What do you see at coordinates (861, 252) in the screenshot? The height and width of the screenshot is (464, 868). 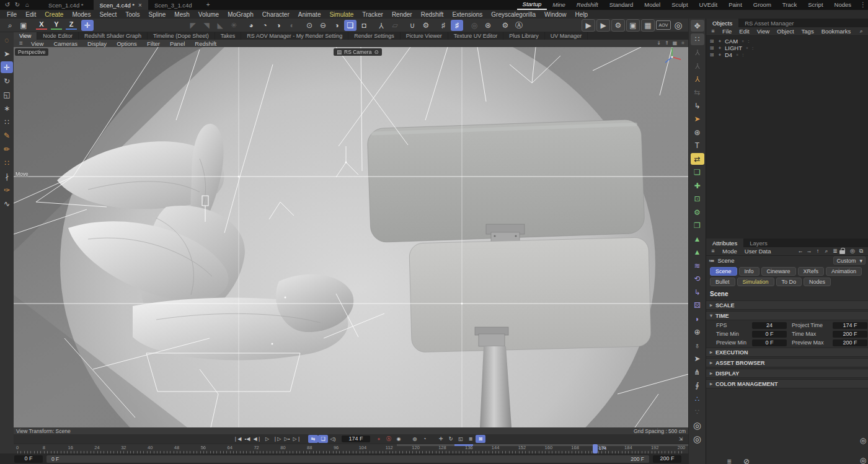 I see `popout-icon: ⧉` at bounding box center [861, 252].